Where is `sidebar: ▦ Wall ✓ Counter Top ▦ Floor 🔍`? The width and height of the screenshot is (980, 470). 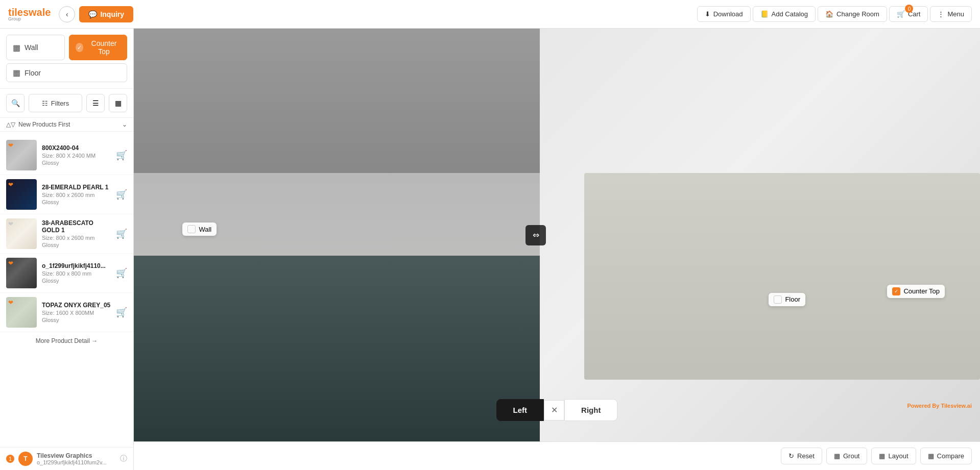
sidebar: ▦ Wall ✓ Counter Top ▦ Floor 🔍 is located at coordinates (67, 249).